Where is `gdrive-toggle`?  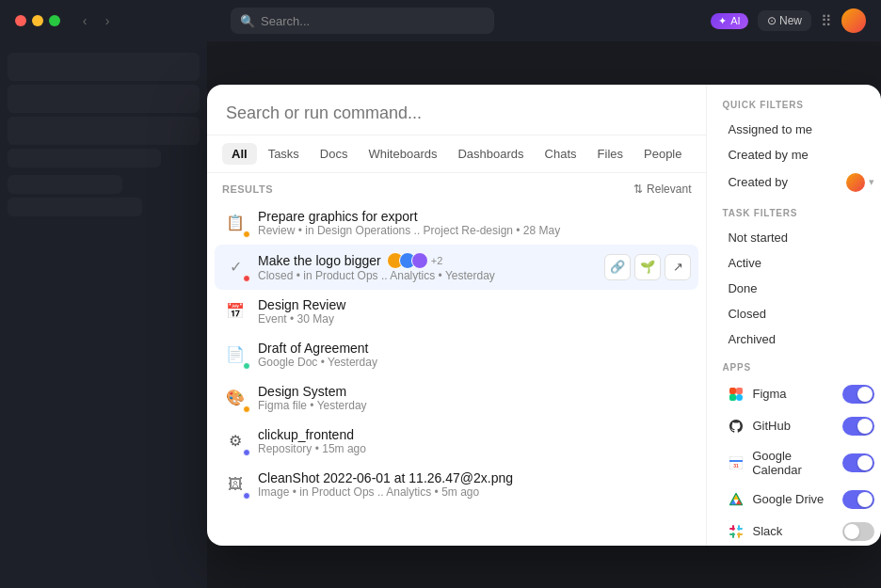 gdrive-toggle is located at coordinates (858, 500).